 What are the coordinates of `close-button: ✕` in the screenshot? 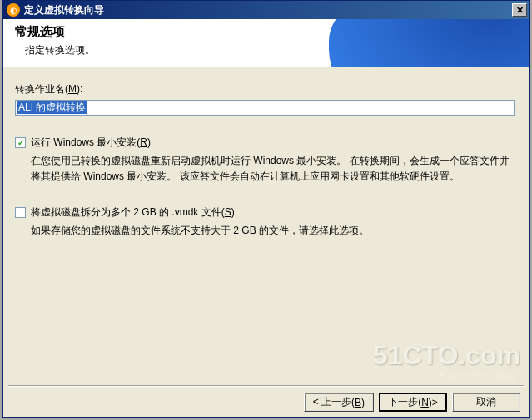 It's located at (520, 10).